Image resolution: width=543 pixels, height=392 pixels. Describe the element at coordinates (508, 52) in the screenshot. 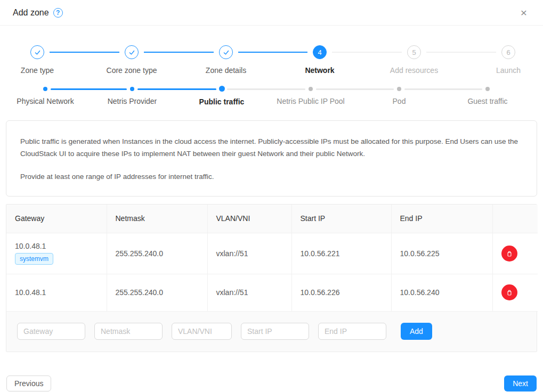

I see `step-number: 6` at that location.